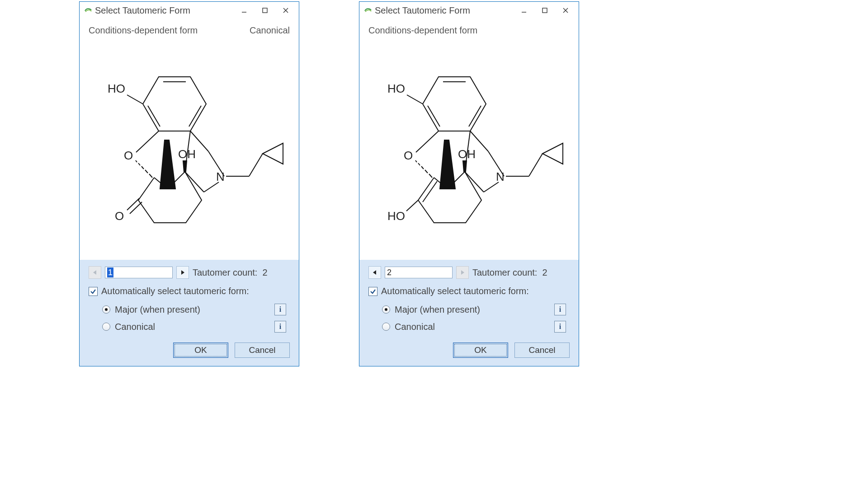 Image resolution: width=868 pixels, height=488 pixels. I want to click on subheader-left: Conditions-dependent form, so click(423, 31).